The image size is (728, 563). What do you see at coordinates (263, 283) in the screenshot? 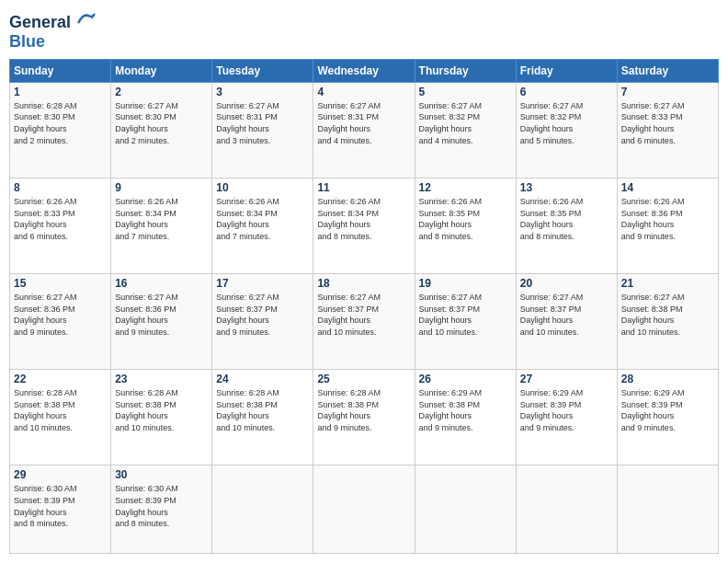
I see `day-number: 17` at bounding box center [263, 283].